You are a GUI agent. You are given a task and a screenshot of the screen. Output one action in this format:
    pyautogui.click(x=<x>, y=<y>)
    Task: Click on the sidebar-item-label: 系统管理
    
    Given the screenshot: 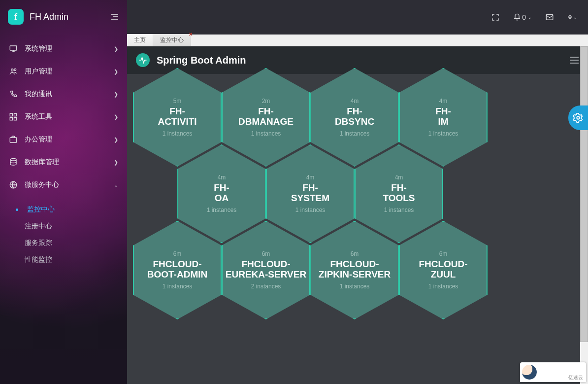 What is the action you would take?
    pyautogui.click(x=38, y=49)
    